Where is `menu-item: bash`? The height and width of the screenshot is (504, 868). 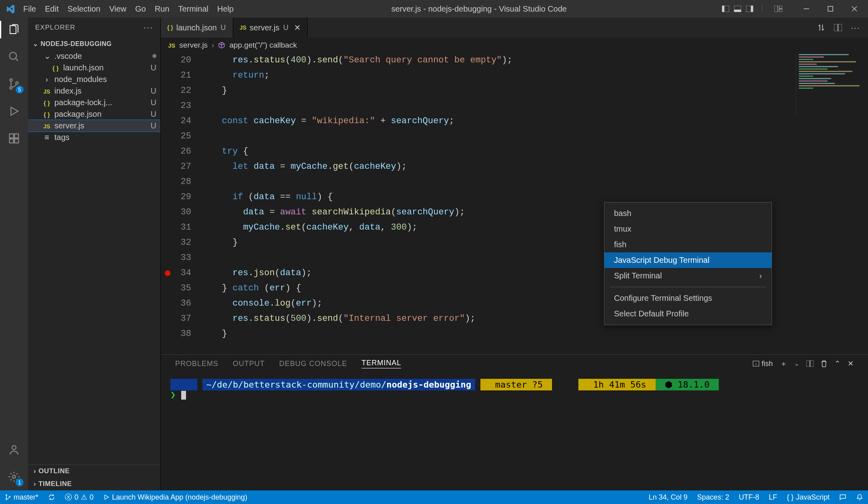
menu-item: bash is located at coordinates (688, 214).